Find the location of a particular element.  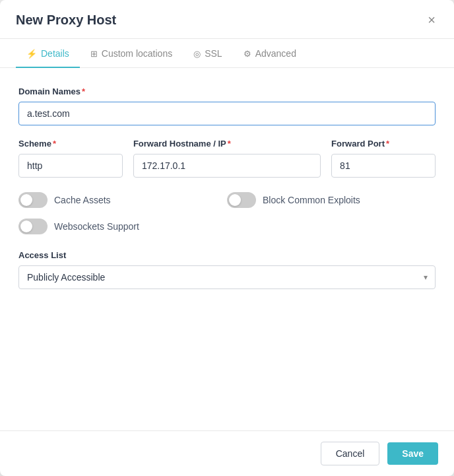

scheme-label: Scheme* is located at coordinates (71, 144).